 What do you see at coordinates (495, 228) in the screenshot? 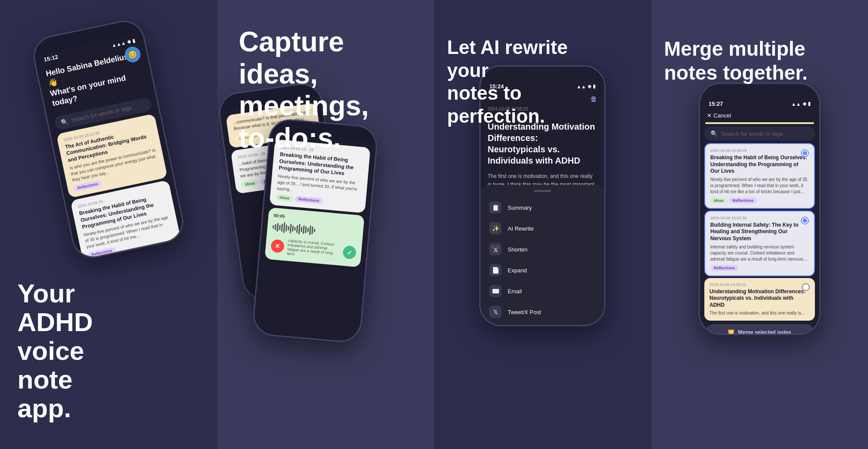
I see `ai-rewrite-icon: ✨` at bounding box center [495, 228].